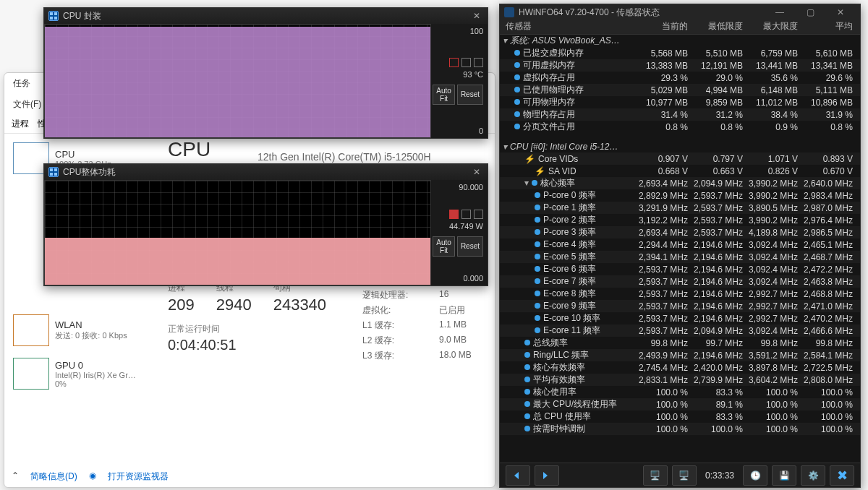 This screenshot has width=868, height=490. What do you see at coordinates (247, 330) in the screenshot?
I see `uptime-label: 正常运行时间` at bounding box center [247, 330].